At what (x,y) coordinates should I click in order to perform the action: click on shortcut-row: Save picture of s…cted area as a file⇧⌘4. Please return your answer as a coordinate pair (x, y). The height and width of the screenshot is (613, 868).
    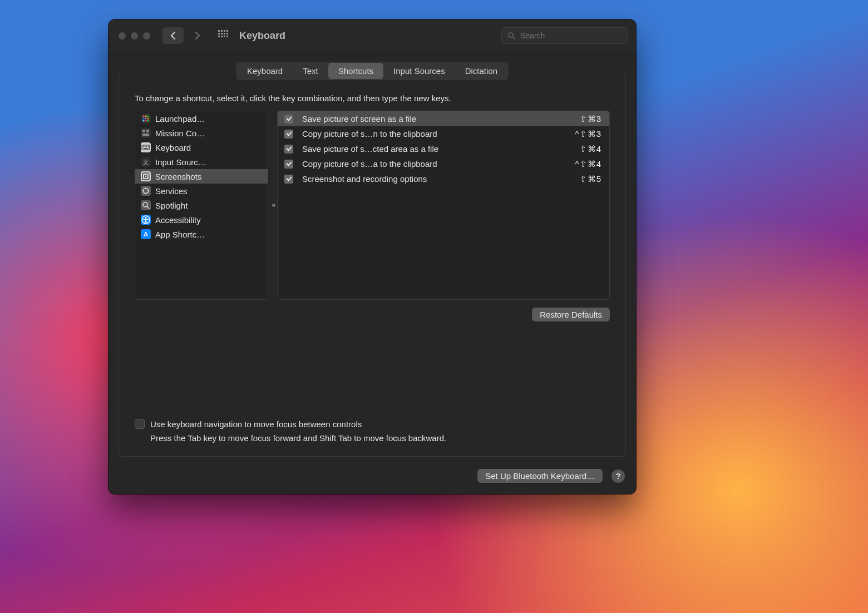
    Looking at the image, I should click on (443, 149).